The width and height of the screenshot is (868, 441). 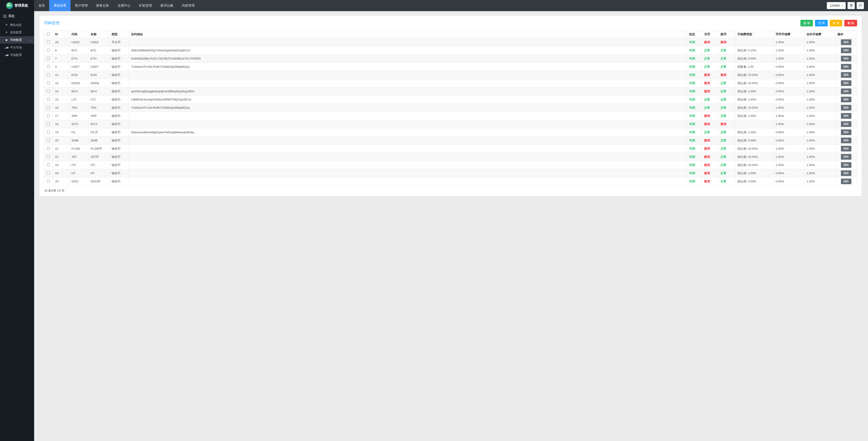 What do you see at coordinates (79, 34) in the screenshot?
I see `column-header: 代码` at bounding box center [79, 34].